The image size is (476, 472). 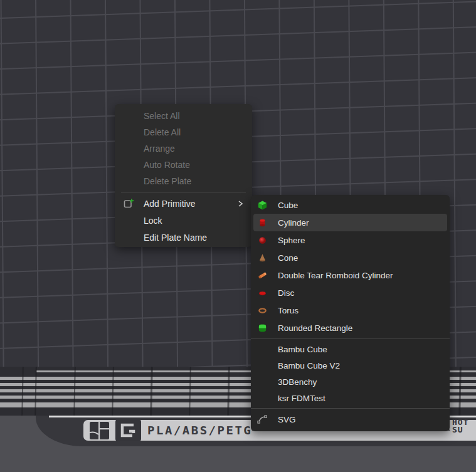 What do you see at coordinates (262, 311) in the screenshot?
I see `torus-icon` at bounding box center [262, 311].